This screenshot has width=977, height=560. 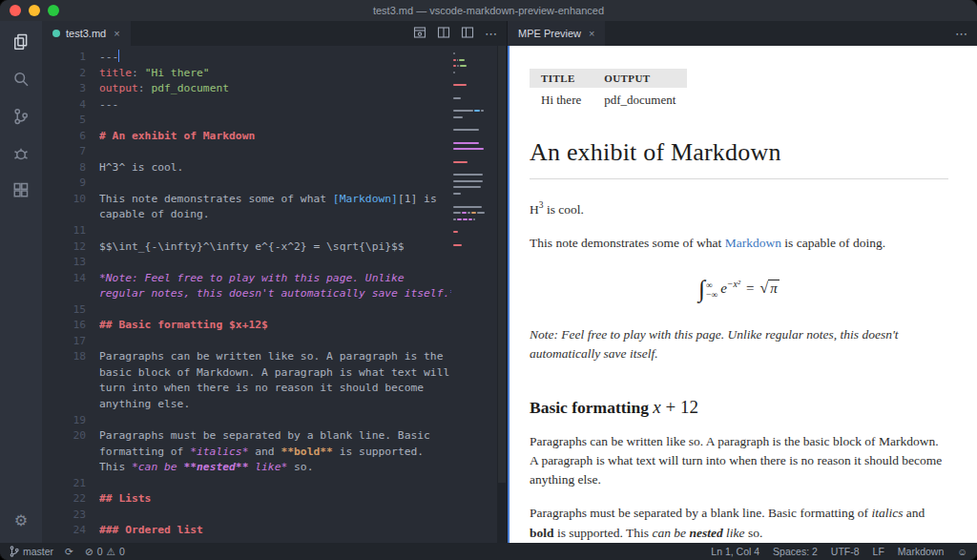 What do you see at coordinates (246, 467) in the screenshot?
I see `code-line: This *can be **nested** like* so.` at bounding box center [246, 467].